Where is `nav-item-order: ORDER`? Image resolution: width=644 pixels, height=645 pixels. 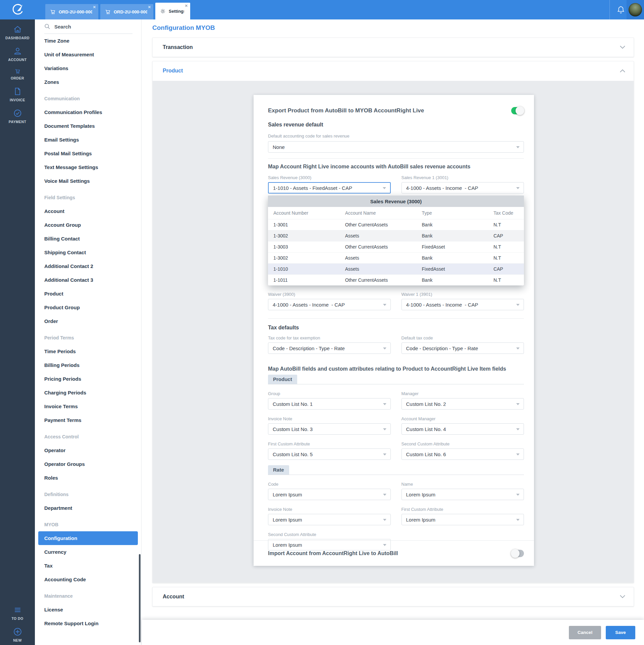
nav-item-order: ORDER is located at coordinates (17, 74).